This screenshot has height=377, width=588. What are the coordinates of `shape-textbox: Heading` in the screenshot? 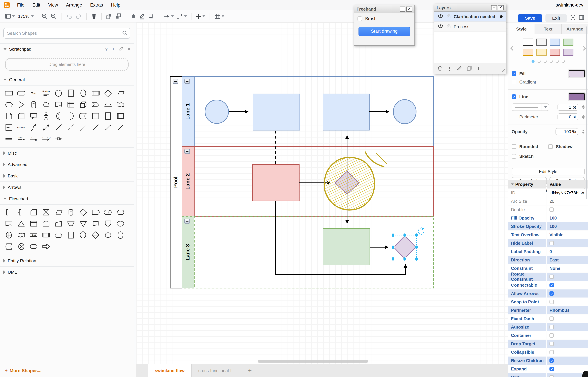 It's located at (46, 93).